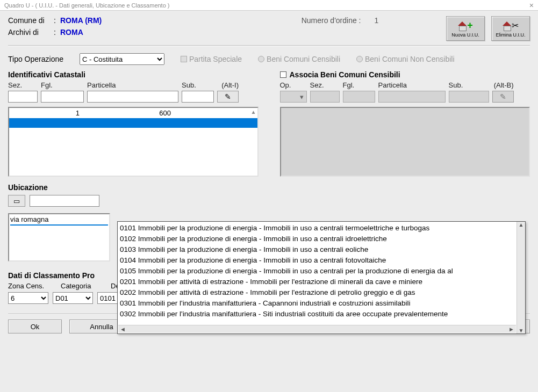 The width and height of the screenshot is (538, 392). I want to click on ubicazione-list: via romagna, so click(59, 237).